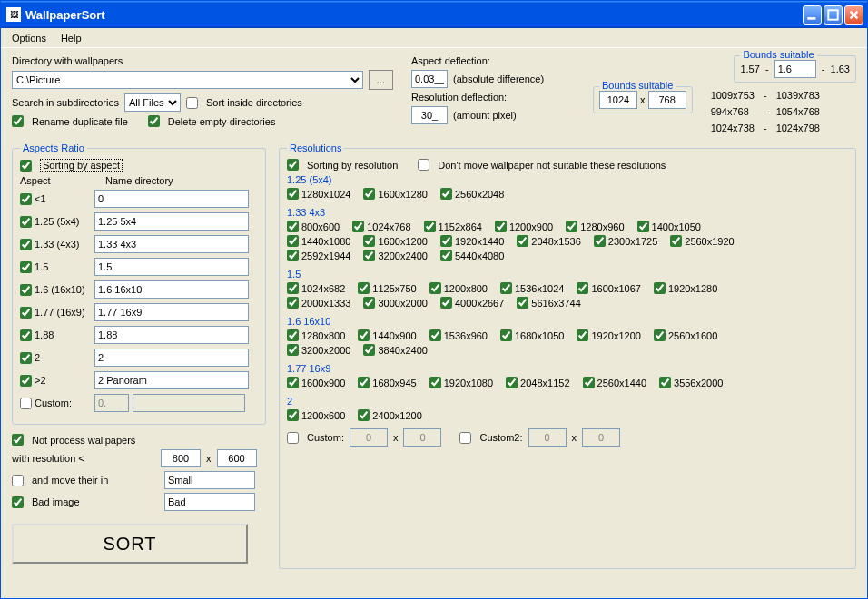 This screenshot has height=599, width=868. What do you see at coordinates (363, 289) in the screenshot?
I see `res-checkbox-1125x750` at bounding box center [363, 289].